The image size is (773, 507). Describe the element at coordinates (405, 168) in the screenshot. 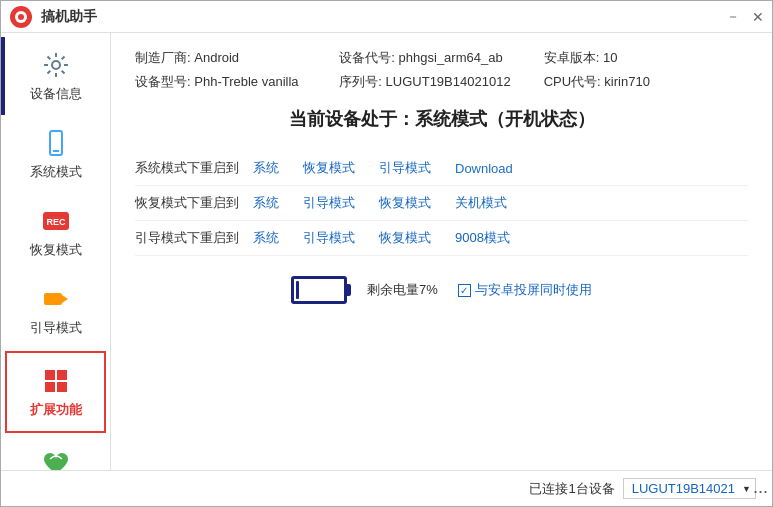

I see `reboot-link-system-boot: 引导模式` at that location.